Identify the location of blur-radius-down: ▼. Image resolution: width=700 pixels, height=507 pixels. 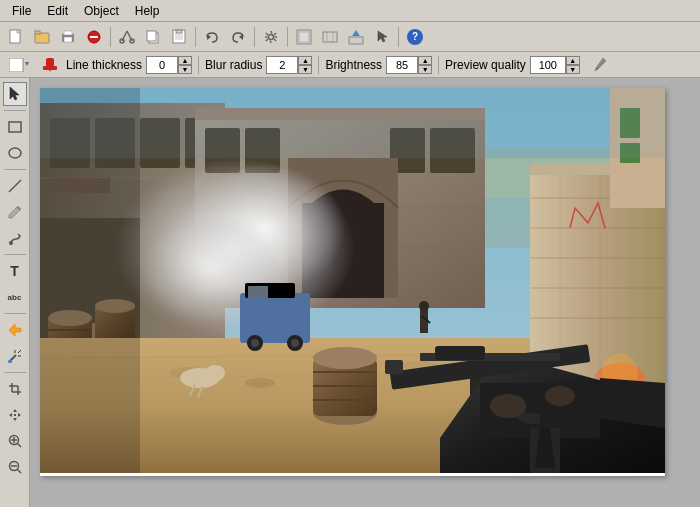
(305, 70).